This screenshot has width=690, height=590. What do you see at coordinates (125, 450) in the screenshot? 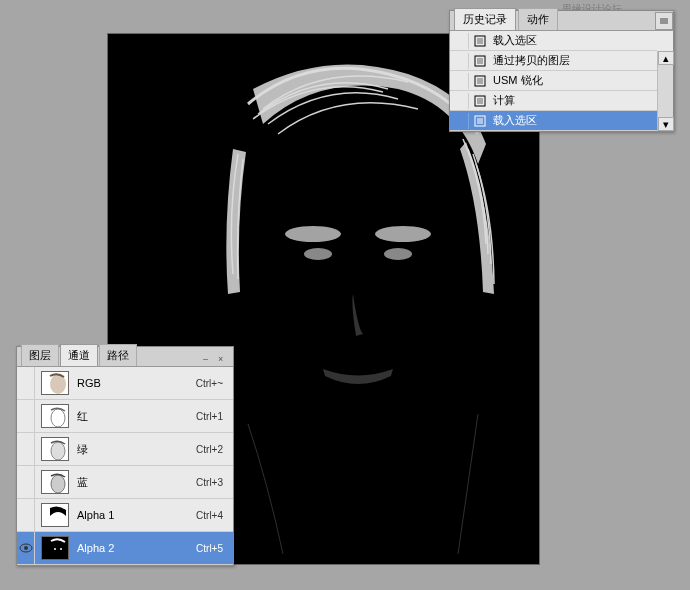
I see `channel-item-green: 绿 Ctrl+2` at bounding box center [125, 450].